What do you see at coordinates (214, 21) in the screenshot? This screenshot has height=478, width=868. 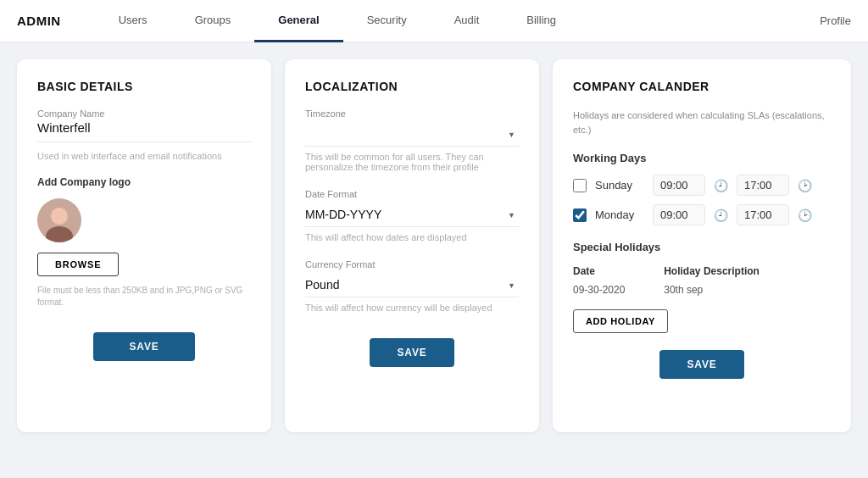 I see `nav-item-groups: Groups` at bounding box center [214, 21].